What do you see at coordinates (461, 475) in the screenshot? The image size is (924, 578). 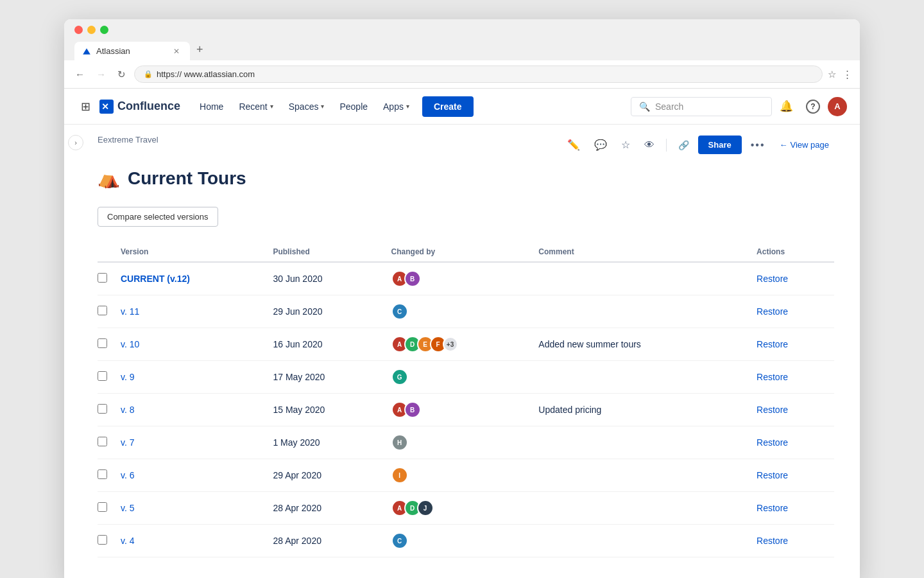 I see `avatar-group: I` at bounding box center [461, 475].